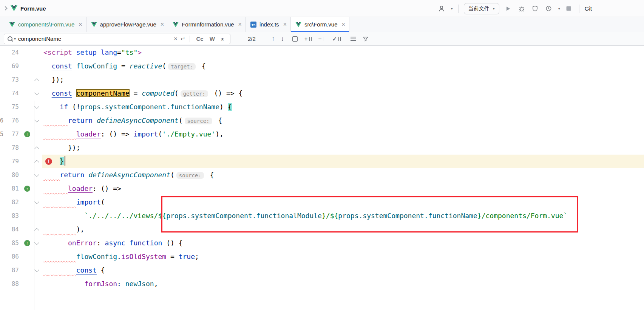  I want to click on stop-button, so click(569, 9).